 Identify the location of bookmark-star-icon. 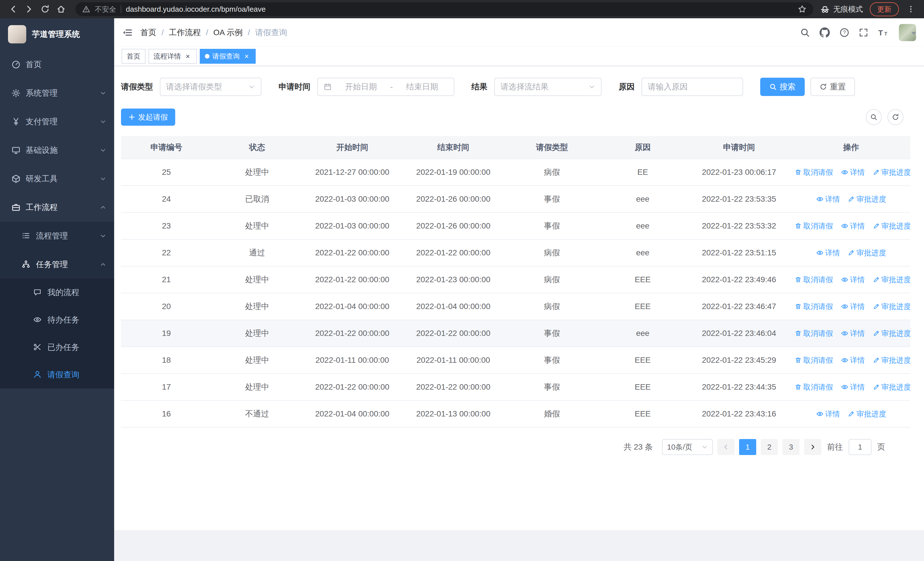
(802, 9).